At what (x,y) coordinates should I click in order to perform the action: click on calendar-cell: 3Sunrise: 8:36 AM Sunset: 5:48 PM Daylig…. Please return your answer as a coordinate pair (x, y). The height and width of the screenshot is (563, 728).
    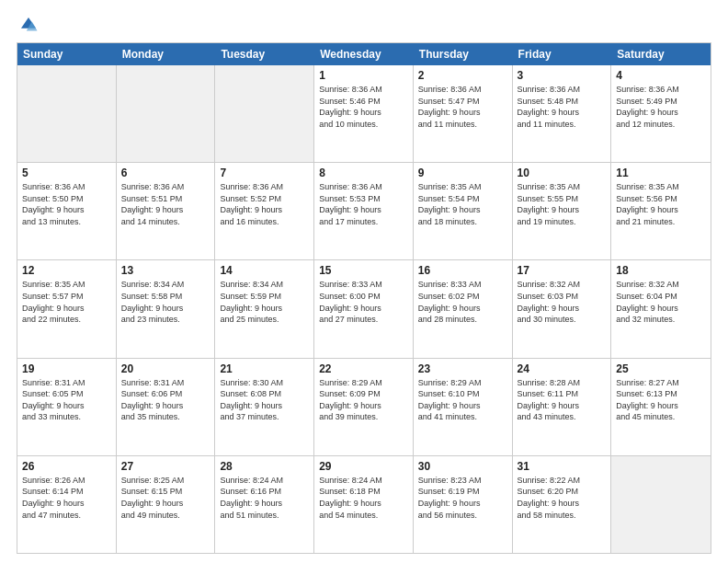
    Looking at the image, I should click on (563, 114).